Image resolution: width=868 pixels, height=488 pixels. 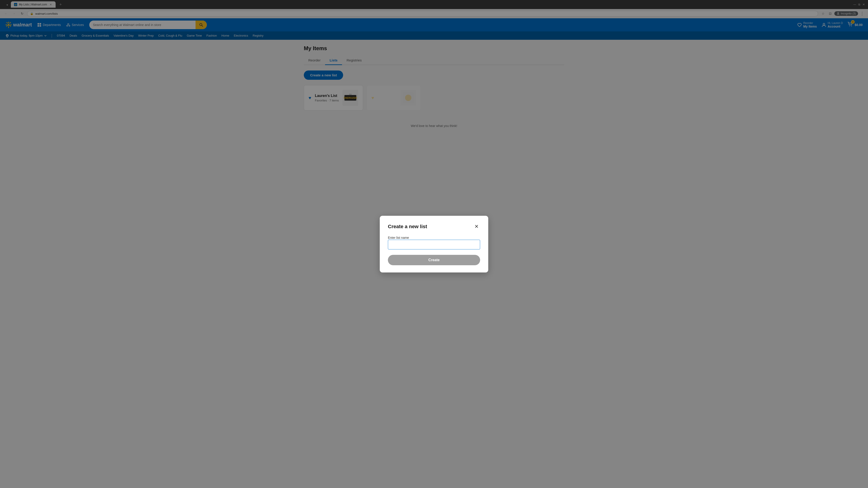 What do you see at coordinates (434, 260) in the screenshot?
I see `modal-create-button: Create` at bounding box center [434, 260].